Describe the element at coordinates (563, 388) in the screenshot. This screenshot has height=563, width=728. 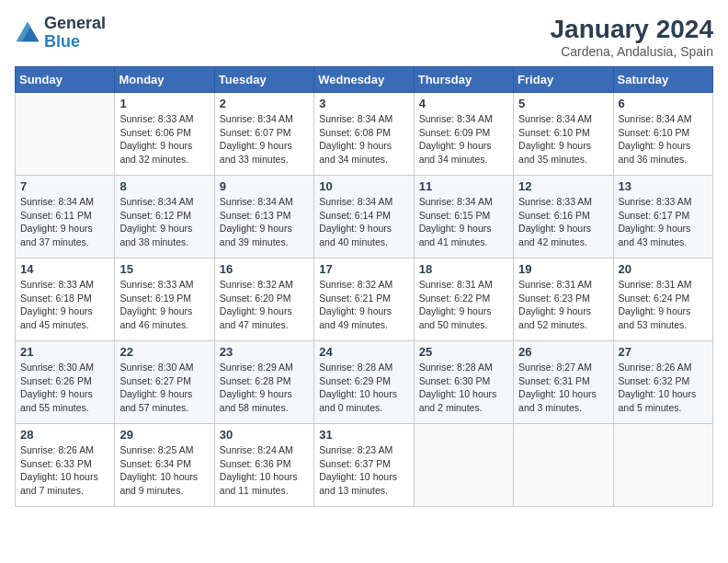
I see `day-detail: Sunrise: 8:27 AMSunset: 6:31 PMDaylight:…` at that location.